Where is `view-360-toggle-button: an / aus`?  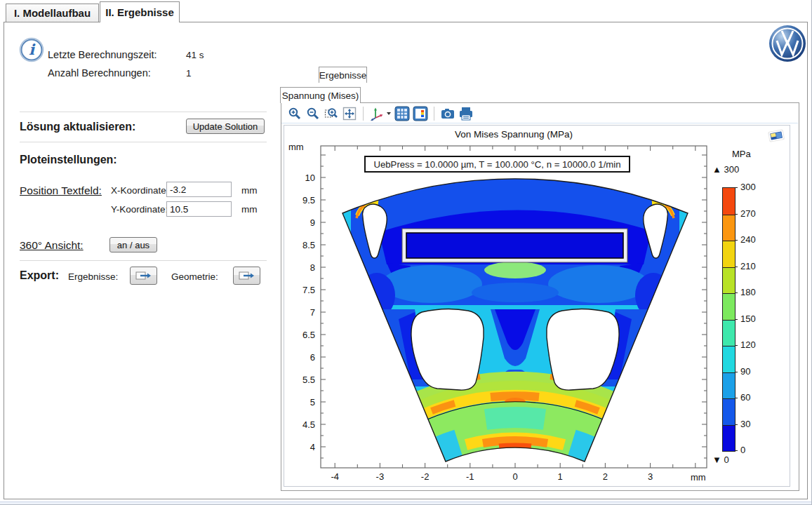 view-360-toggle-button: an / aus is located at coordinates (133, 245).